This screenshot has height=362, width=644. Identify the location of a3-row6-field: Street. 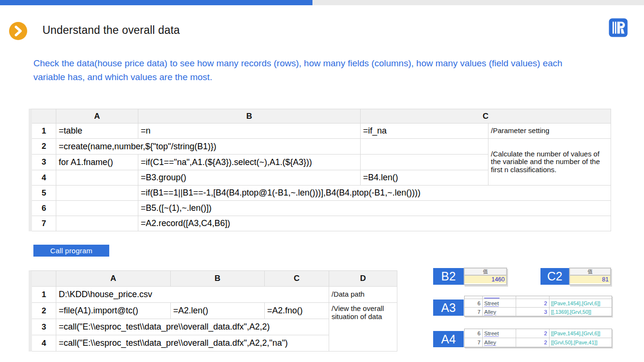
(499, 303).